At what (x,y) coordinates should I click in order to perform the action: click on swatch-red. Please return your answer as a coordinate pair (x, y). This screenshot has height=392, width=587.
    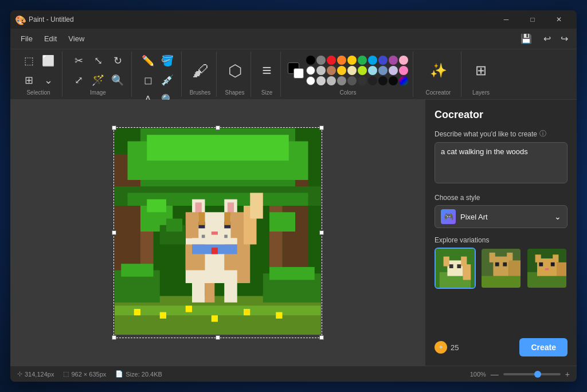
    Looking at the image, I should click on (331, 60).